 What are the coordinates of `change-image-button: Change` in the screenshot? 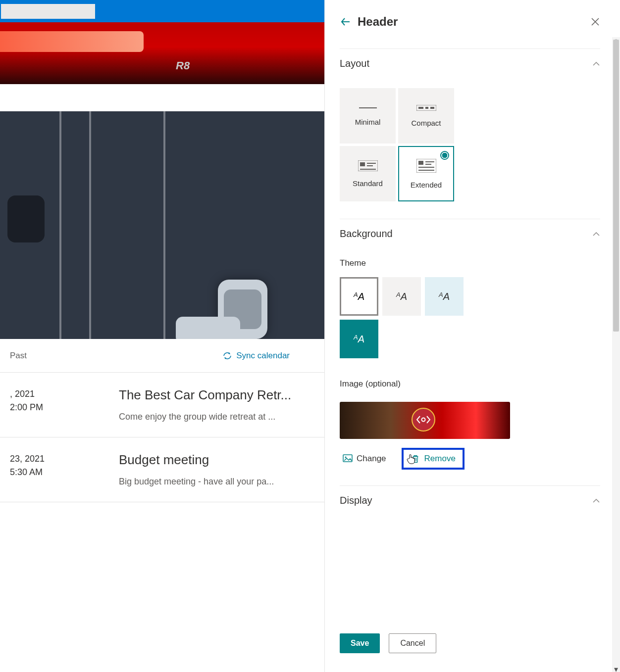 It's located at (364, 459).